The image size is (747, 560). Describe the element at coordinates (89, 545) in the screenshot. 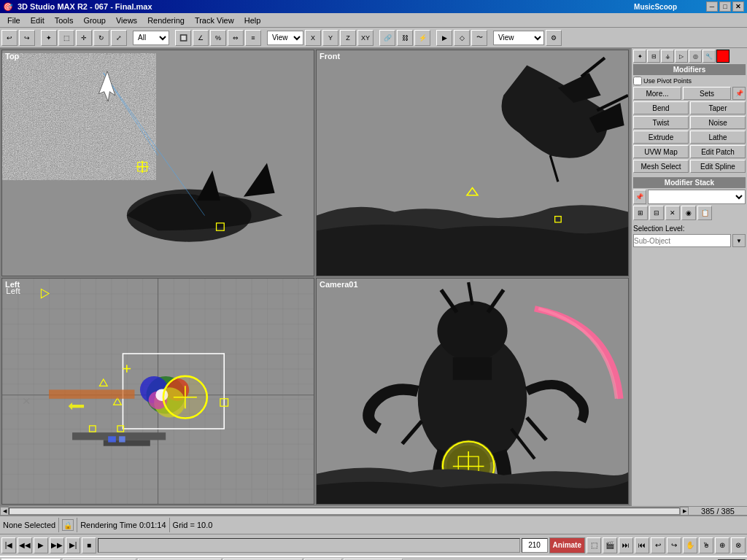

I see `anim-stop: ■` at that location.